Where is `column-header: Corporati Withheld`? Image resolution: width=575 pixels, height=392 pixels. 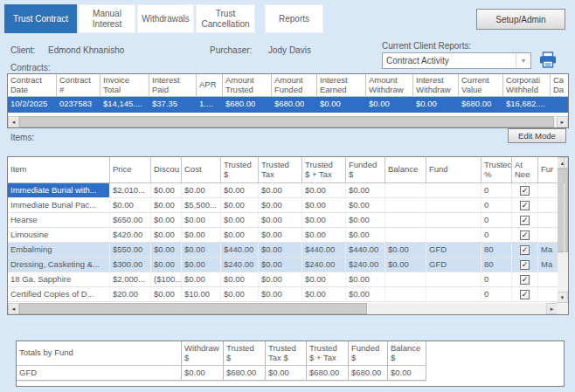 column-header: Corporati Withheld is located at coordinates (527, 86).